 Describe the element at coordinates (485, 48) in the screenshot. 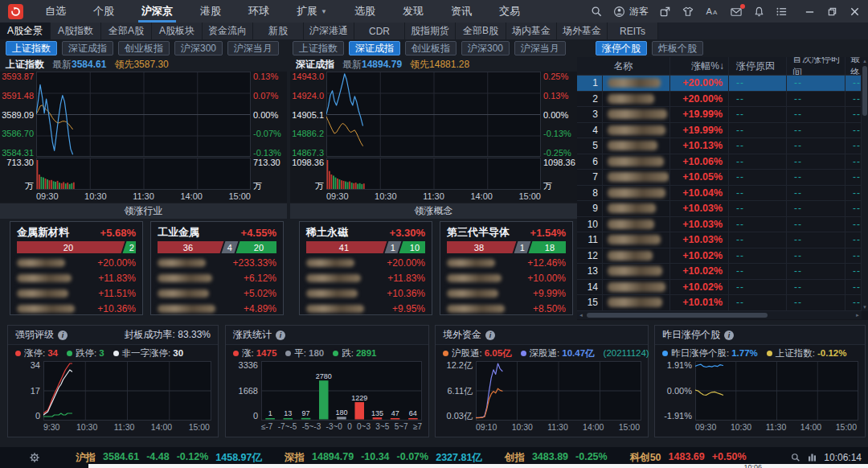

I see `mid-subtab-3: 沪深300` at that location.